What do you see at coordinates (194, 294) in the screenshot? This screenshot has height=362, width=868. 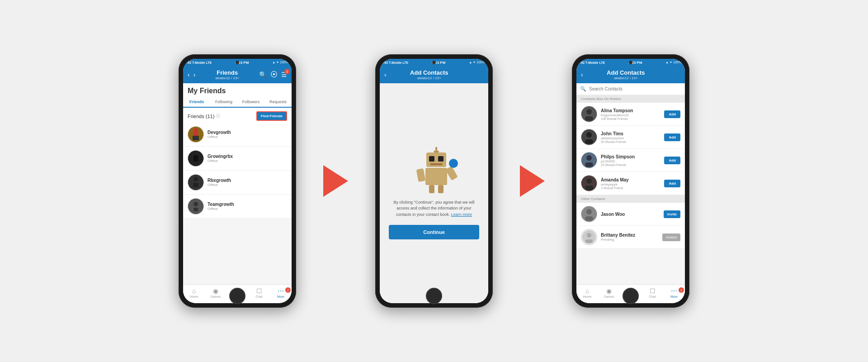 I see `nav-home-1: ⌂ Home` at bounding box center [194, 294].